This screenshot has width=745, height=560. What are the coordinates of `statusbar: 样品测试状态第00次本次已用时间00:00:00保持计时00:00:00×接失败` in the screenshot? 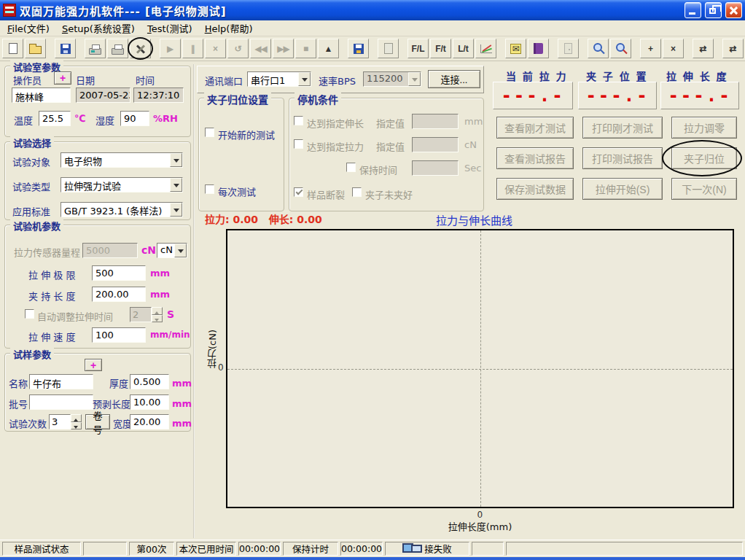 It's located at (372, 548).